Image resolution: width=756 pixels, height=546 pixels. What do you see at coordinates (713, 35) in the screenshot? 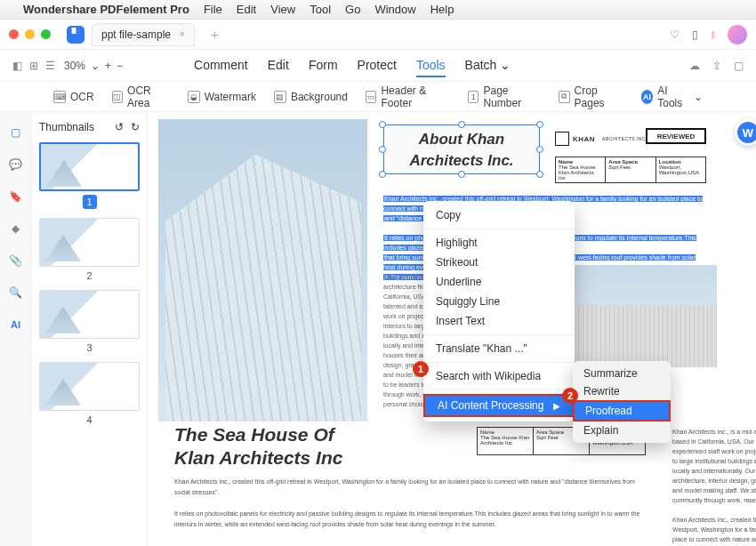
I see `equalizer-icon: ⦀` at bounding box center [713, 35].